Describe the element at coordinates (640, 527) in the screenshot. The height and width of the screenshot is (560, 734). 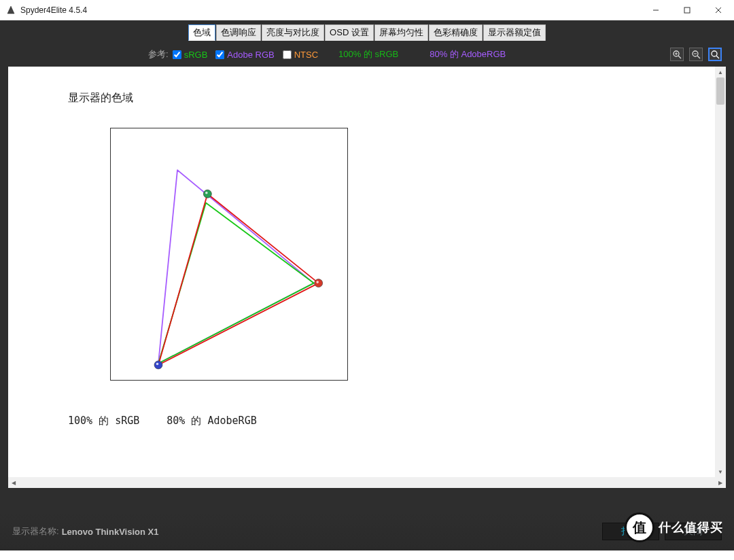
I see `watermark-circle: 值` at that location.